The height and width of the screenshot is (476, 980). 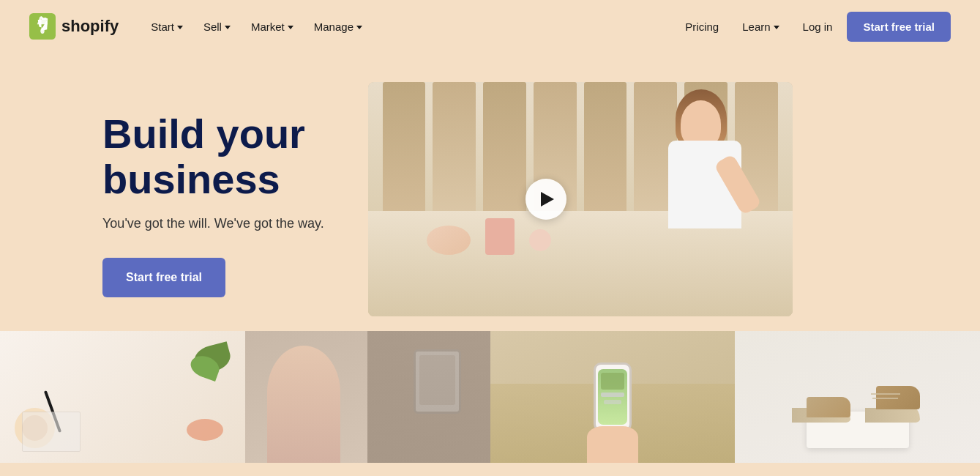 What do you see at coordinates (164, 278) in the screenshot?
I see `hero-cta-button: Start free trial` at bounding box center [164, 278].